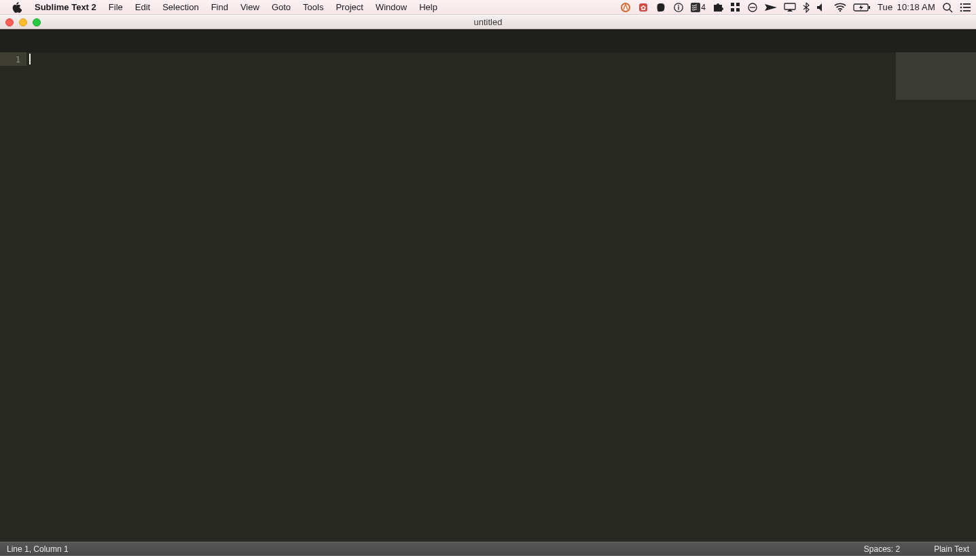 The width and height of the screenshot is (976, 560). I want to click on clock-time: 10:18 AM, so click(916, 7).